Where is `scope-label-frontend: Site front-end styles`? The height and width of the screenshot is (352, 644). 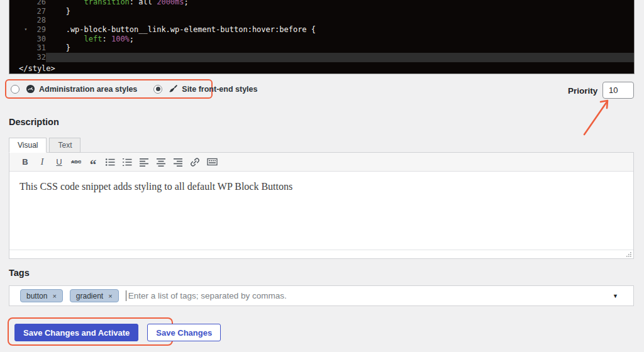
scope-label-frontend: Site front-end styles is located at coordinates (219, 89).